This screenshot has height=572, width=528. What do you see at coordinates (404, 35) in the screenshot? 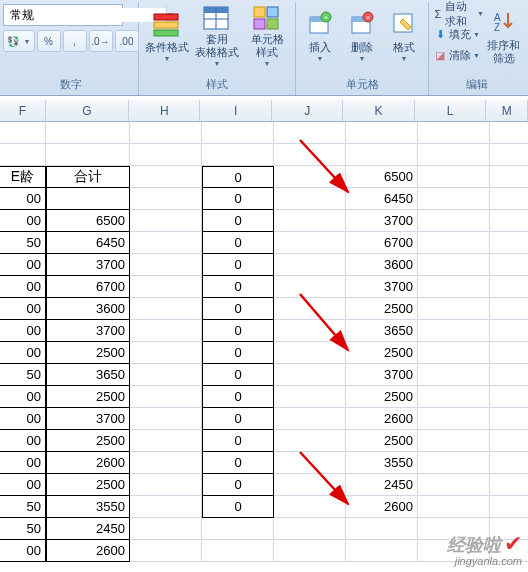
I see `format-cells-button: 格式 ▼` at bounding box center [404, 35].